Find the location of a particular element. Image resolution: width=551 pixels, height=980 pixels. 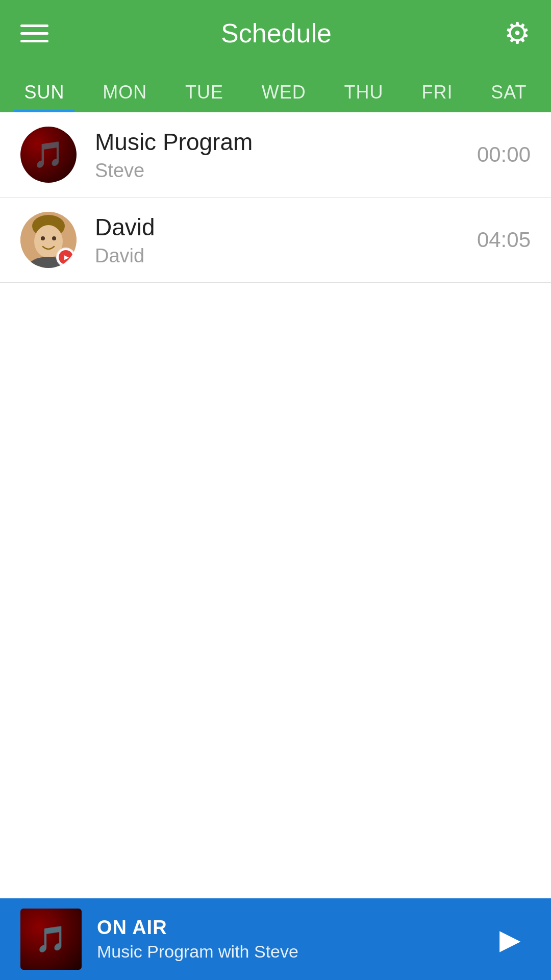

tab-fri: FRI is located at coordinates (437, 92).